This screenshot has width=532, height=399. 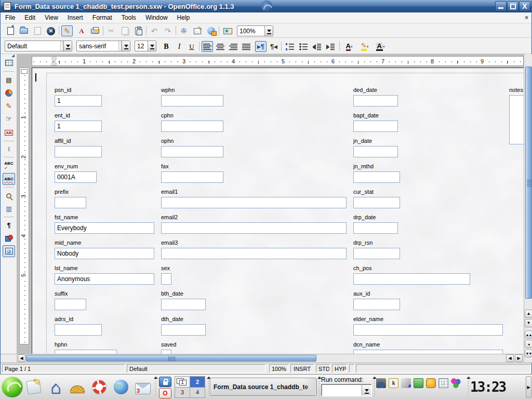 I want to click on ruler-margin-marker, so click(x=24, y=72).